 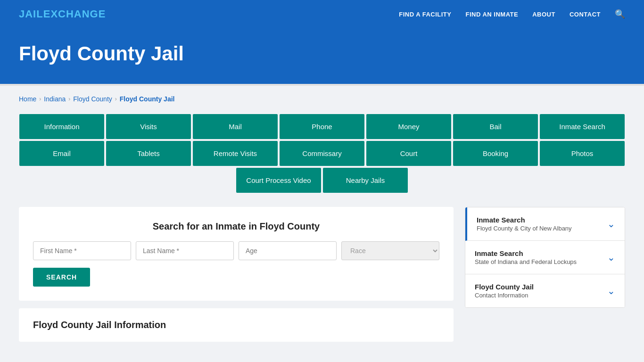 What do you see at coordinates (504, 295) in the screenshot?
I see `sidebar-item-contact-subtitle: Contact Information` at bounding box center [504, 295].